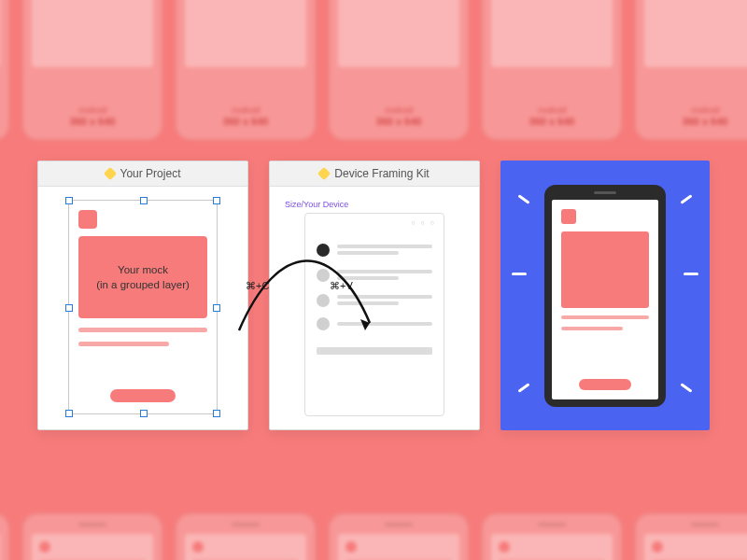 Image resolution: width=747 pixels, height=560 pixels. What do you see at coordinates (143, 307) in the screenshot?
I see `selected-mock-artboard: Your mock (in a grouped layer)` at bounding box center [143, 307].